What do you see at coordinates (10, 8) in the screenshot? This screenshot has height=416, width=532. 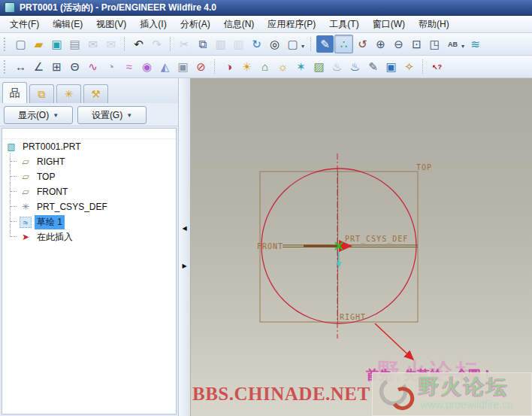 I see `app-icon` at bounding box center [10, 8].